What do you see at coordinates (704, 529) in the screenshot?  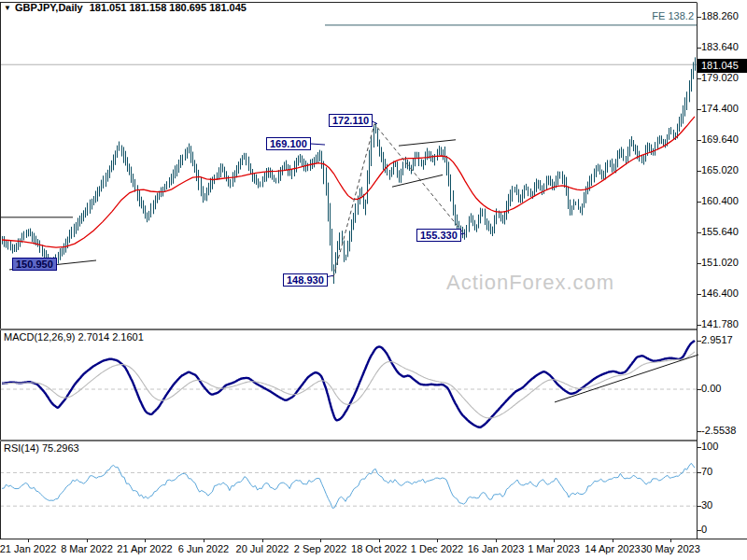 I see `rsi-axis-tick: 0` at bounding box center [704, 529].